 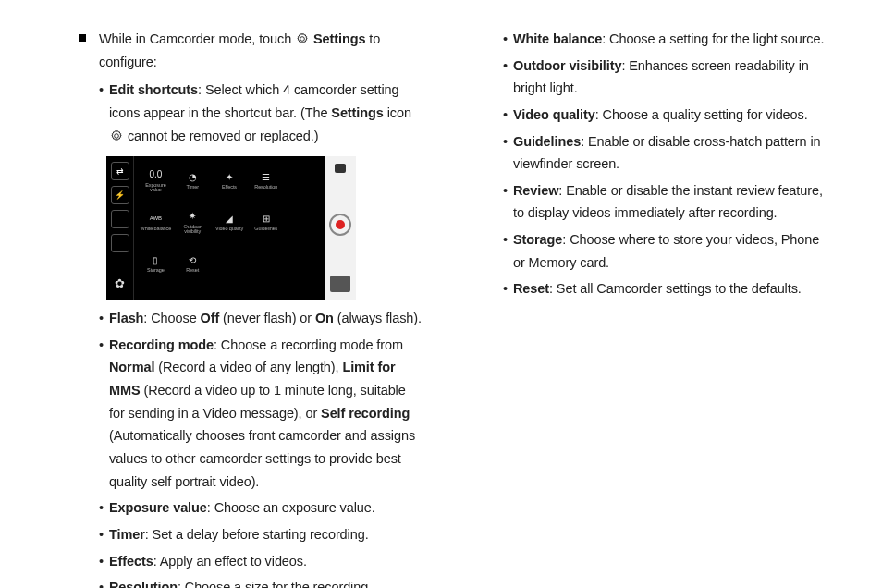 What do you see at coordinates (339, 39) in the screenshot?
I see `lead-settings-word: Settings` at bounding box center [339, 39].